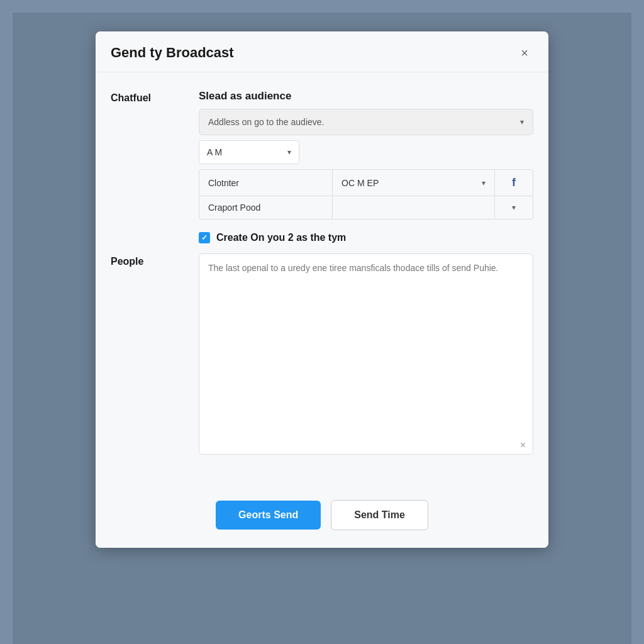 Image resolution: width=644 pixels, height=644 pixels. I want to click on table-cell-name-2: Craport Pood, so click(266, 208).